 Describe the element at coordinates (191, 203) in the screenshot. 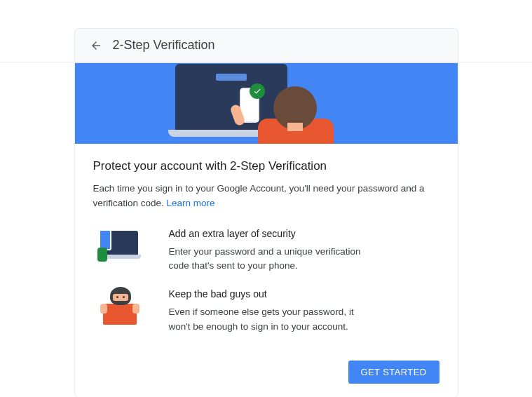

I see `learn-more-link: Learn more` at that location.